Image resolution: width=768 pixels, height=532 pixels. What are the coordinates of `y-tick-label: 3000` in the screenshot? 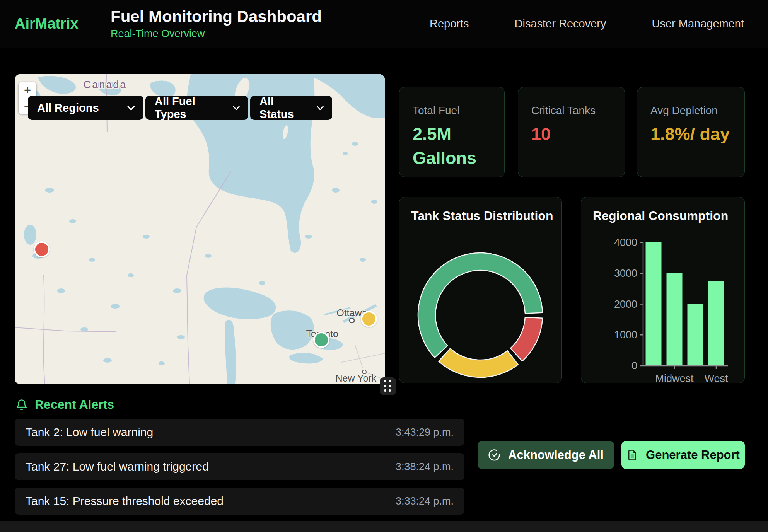 It's located at (626, 273).